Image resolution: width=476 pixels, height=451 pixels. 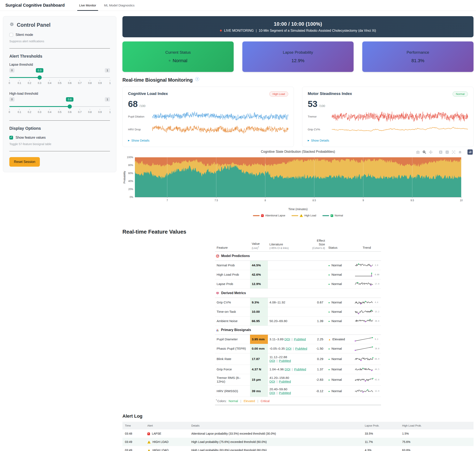 I want to click on zoom-icon, so click(x=425, y=152).